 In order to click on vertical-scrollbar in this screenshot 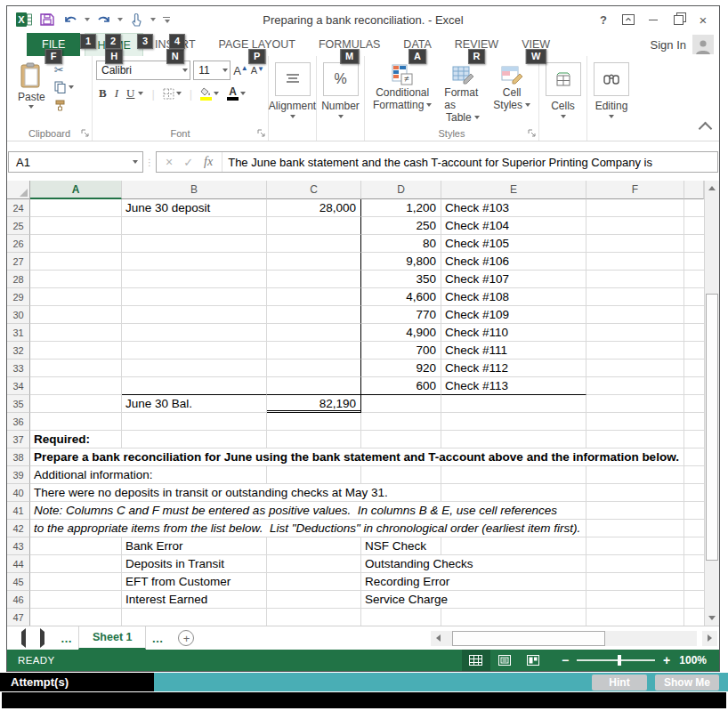, I will do `click(712, 403)`.